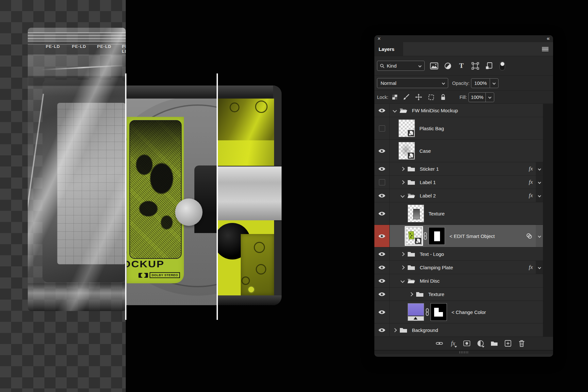 This screenshot has width=588, height=392. Describe the element at coordinates (475, 66) in the screenshot. I see `filter-shape-layers-icon` at that location.